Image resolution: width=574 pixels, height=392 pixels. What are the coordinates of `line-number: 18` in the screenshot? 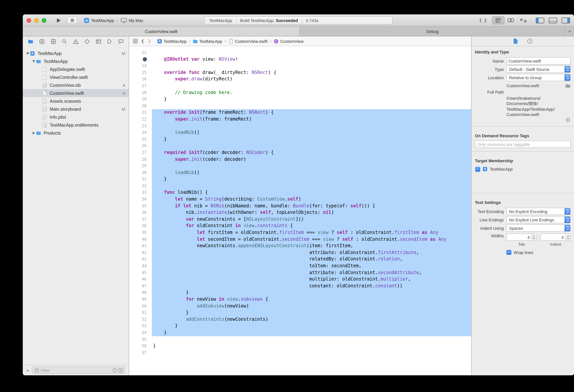 It's located at (141, 93).